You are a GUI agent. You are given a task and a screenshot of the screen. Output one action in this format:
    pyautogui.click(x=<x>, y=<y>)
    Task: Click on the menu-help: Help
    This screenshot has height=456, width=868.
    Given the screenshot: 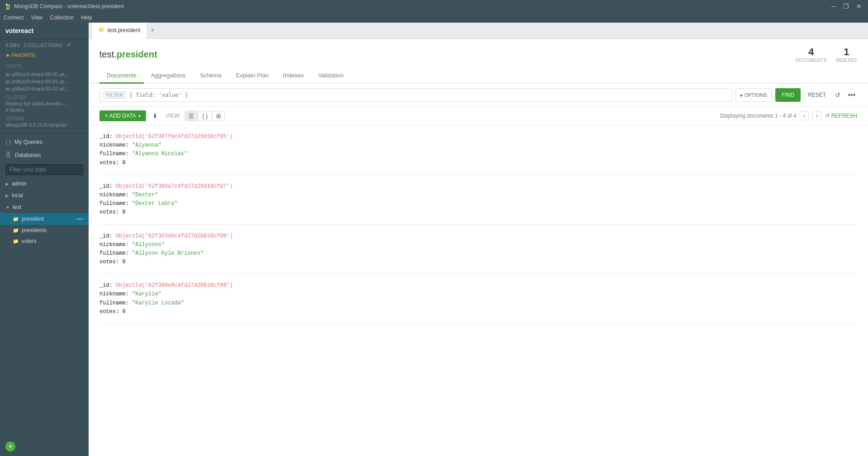 What is the action you would take?
    pyautogui.click(x=87, y=18)
    